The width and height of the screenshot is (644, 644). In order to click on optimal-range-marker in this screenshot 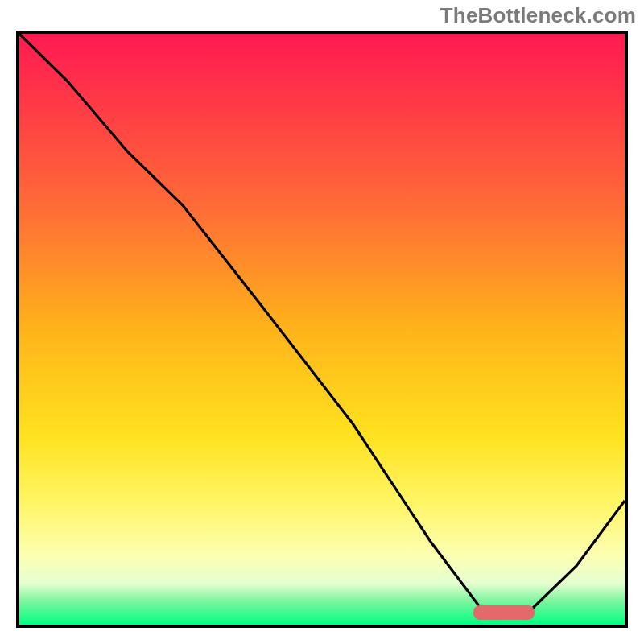, I will do `click(504, 613)`.